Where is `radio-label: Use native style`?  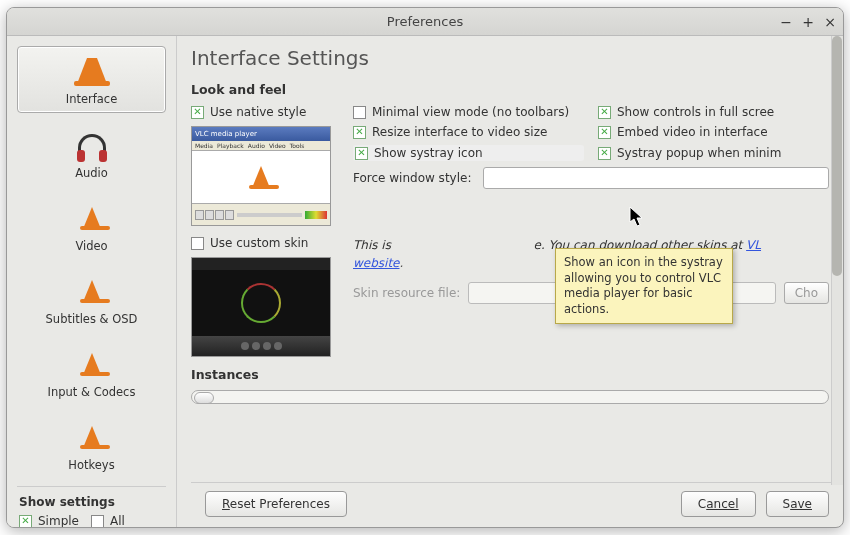
radio-label: Use native style is located at coordinates (258, 112).